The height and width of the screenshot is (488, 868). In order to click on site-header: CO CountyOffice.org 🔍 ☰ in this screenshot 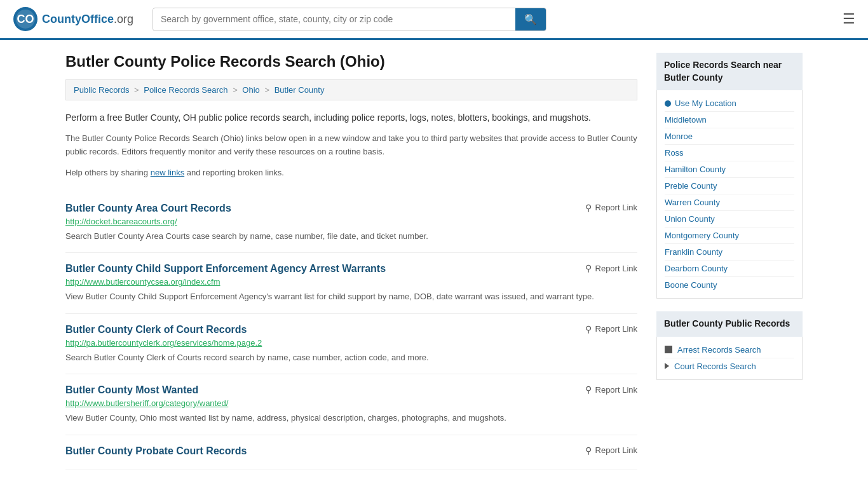, I will do `click(434, 20)`.